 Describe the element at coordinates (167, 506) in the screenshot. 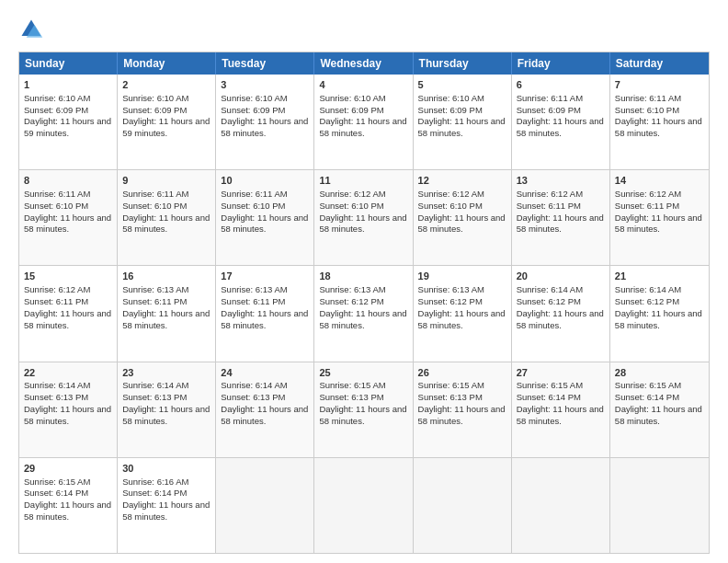

I see `calendar-cell: 30Sunrise: 6:16 AMSunset: 6:14 PMDayligh…` at that location.